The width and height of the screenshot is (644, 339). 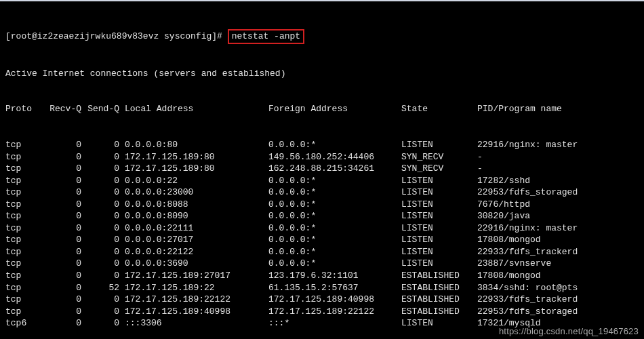 What do you see at coordinates (322, 169) in the screenshot?
I see `table-row: tcp00172.17.125.189:80162.248.88.215:342…` at bounding box center [322, 169].